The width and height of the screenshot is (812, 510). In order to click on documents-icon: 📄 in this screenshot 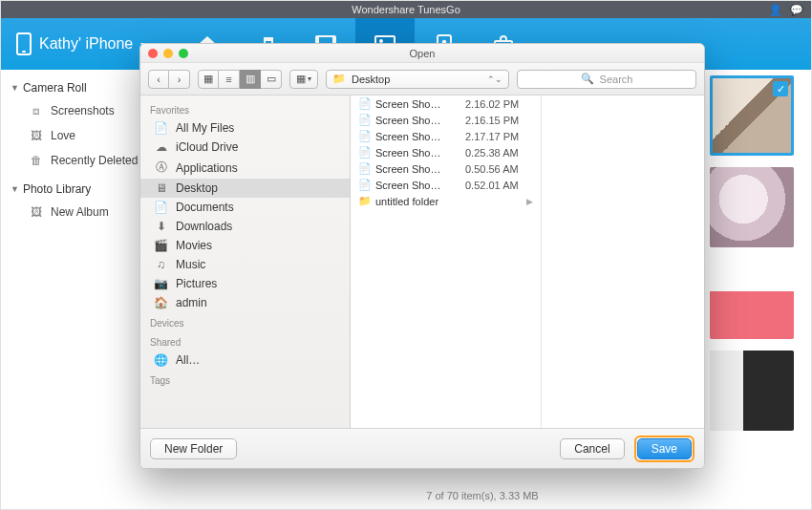, I will do `click(160, 207)`.